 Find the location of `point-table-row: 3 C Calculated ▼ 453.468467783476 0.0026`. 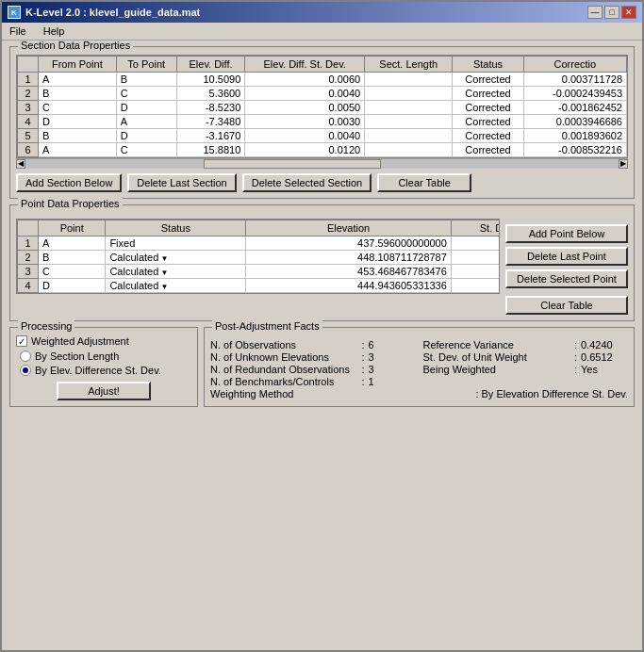

point-table-row: 3 C Calculated ▼ 453.468467783476 0.0026 is located at coordinates (259, 271).